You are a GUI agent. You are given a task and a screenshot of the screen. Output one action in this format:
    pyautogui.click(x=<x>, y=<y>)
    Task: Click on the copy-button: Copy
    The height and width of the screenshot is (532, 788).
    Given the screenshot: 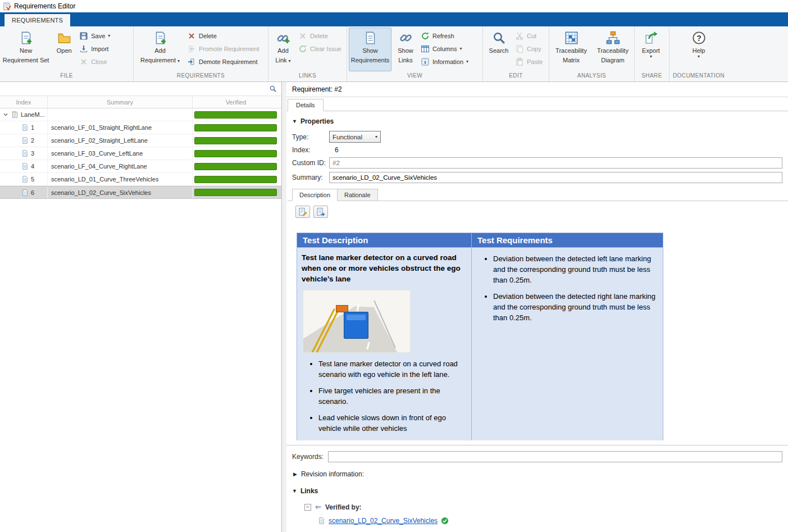 What is the action you would take?
    pyautogui.click(x=530, y=49)
    